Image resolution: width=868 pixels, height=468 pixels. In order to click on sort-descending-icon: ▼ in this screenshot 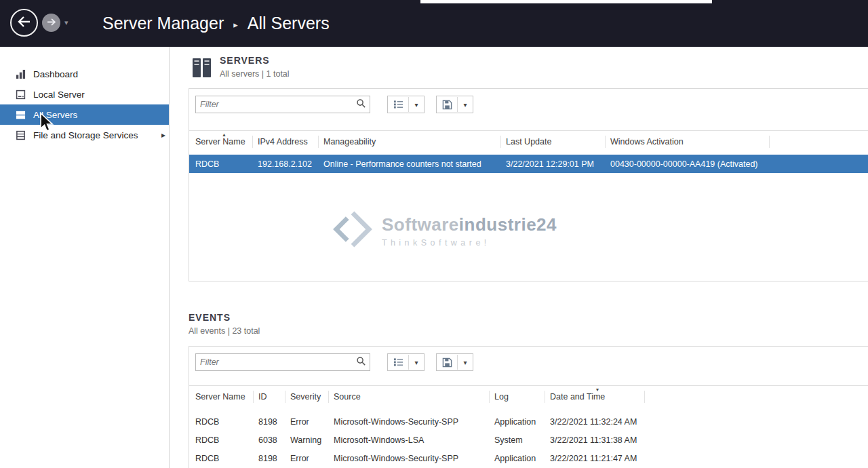, I will do `click(597, 389)`.